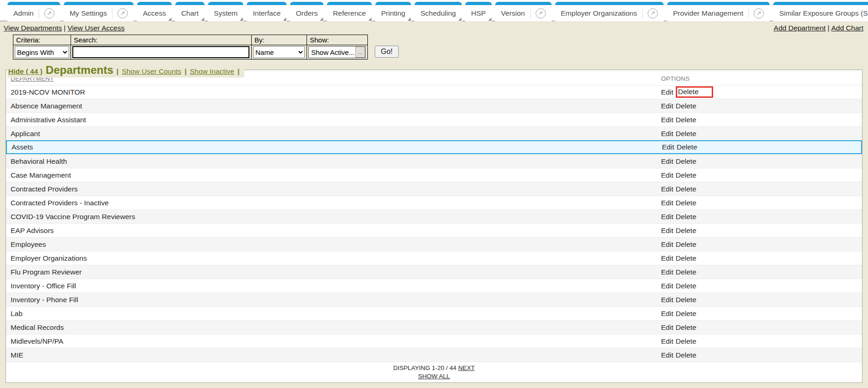 This screenshot has width=868, height=388. What do you see at coordinates (42, 52) in the screenshot?
I see `criteria-select: Begins With` at bounding box center [42, 52].